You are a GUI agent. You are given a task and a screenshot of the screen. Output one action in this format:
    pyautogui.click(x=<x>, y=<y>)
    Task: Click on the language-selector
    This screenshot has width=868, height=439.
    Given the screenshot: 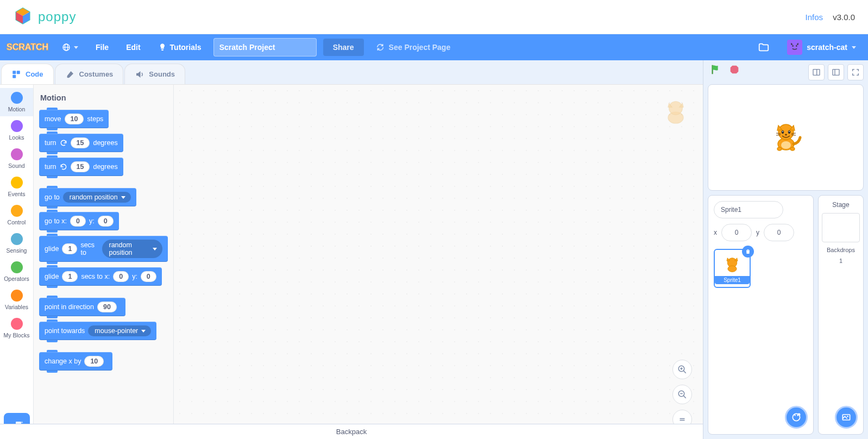 What is the action you would take?
    pyautogui.click(x=70, y=47)
    